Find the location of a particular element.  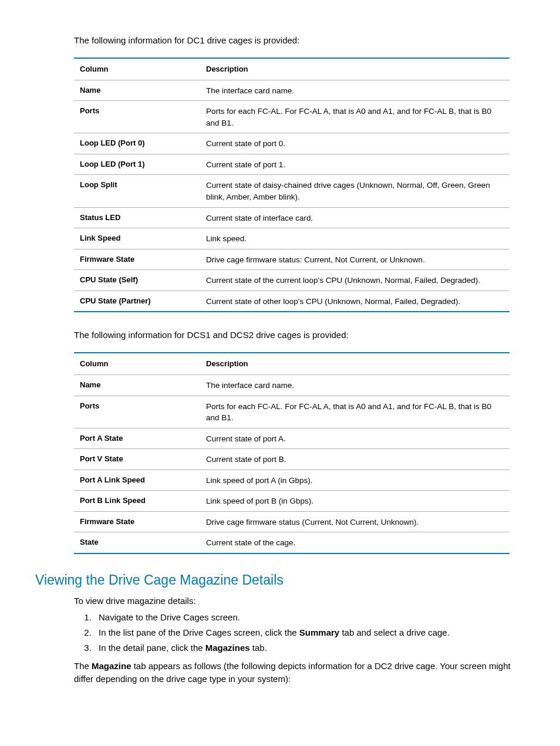

table-row: Loop SplitCurrent state of daisy-chained… is located at coordinates (292, 191).